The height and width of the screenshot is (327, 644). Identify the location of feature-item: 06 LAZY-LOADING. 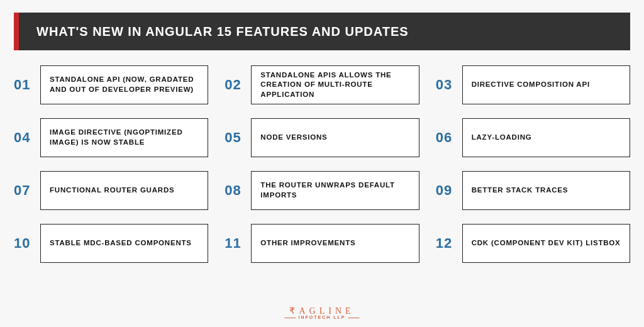
(533, 138).